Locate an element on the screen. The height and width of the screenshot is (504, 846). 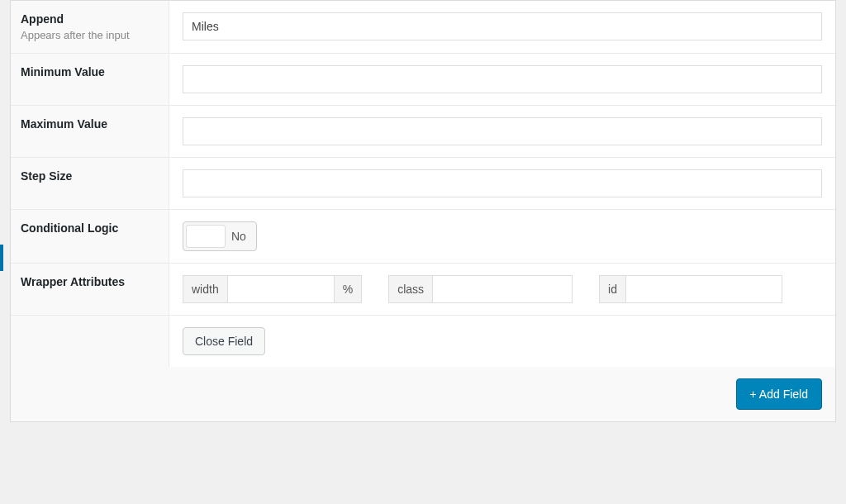
id-prefix: id is located at coordinates (612, 289).